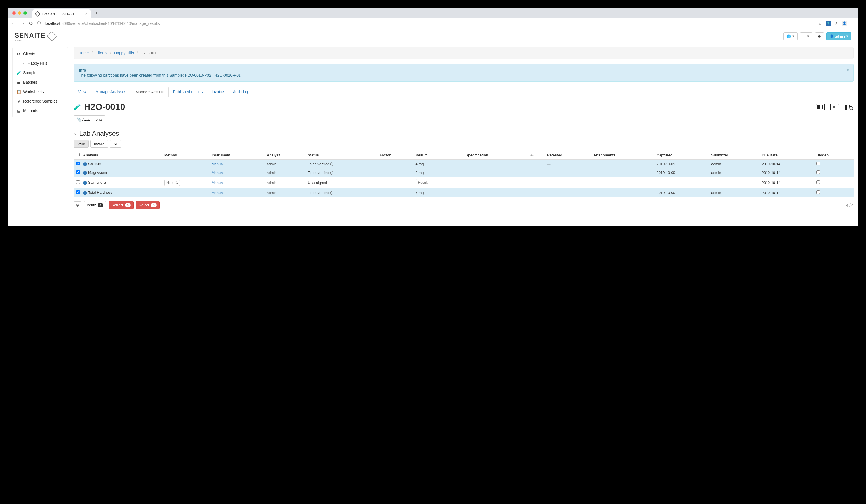  What do you see at coordinates (81, 144) in the screenshot?
I see `filter-valid: Valid` at bounding box center [81, 144].